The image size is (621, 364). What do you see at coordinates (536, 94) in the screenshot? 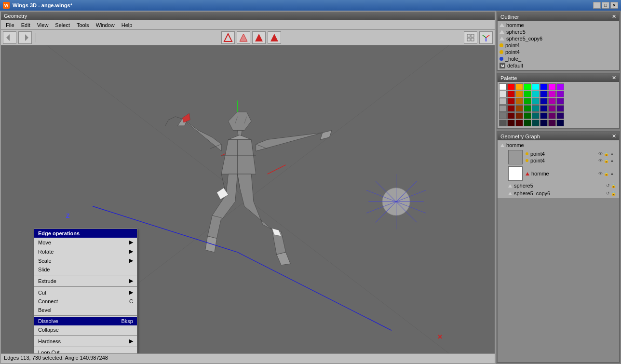
I see `swatch-darkcyan` at bounding box center [536, 94].